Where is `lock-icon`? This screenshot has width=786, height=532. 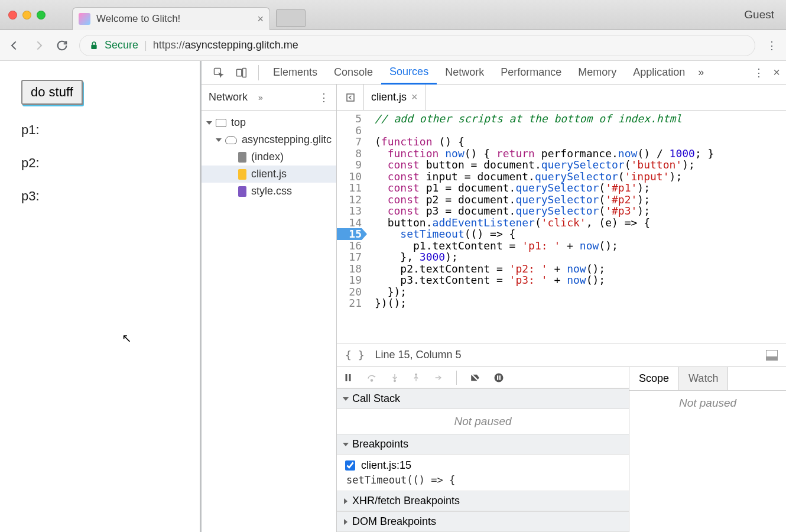
lock-icon is located at coordinates (94, 46).